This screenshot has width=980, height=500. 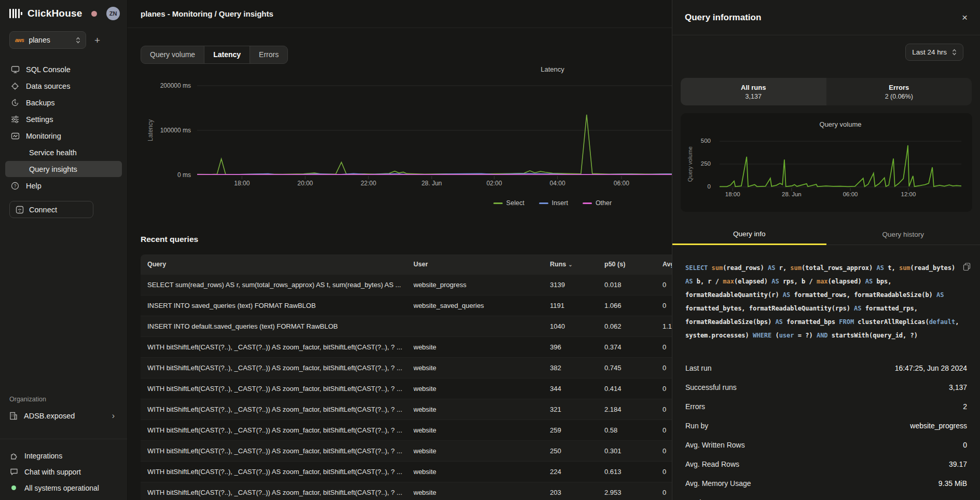 I want to click on sidebar-item-label: Settings, so click(x=39, y=119).